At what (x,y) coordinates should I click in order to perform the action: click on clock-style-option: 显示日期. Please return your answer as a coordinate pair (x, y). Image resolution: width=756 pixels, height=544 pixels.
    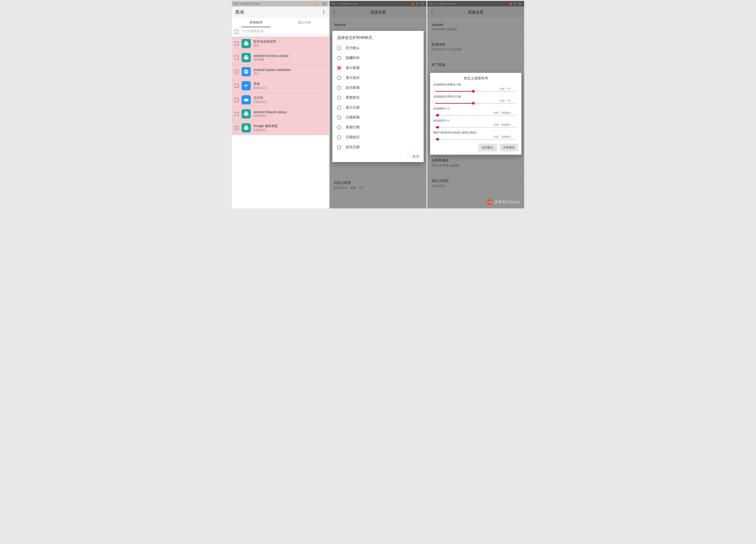
    Looking at the image, I should click on (378, 107).